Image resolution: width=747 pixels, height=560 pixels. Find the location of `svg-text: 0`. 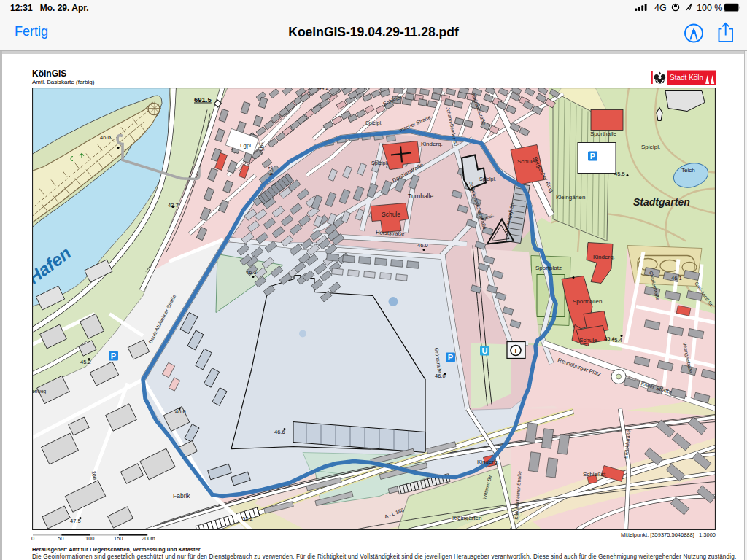

svg-text: 0 is located at coordinates (33, 538).